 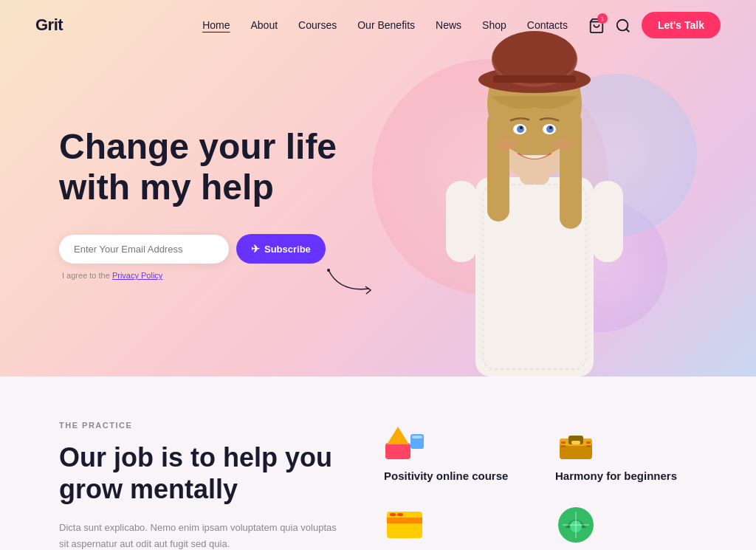 What do you see at coordinates (317, 25) in the screenshot?
I see `nav-link-courses: Courses` at bounding box center [317, 25].